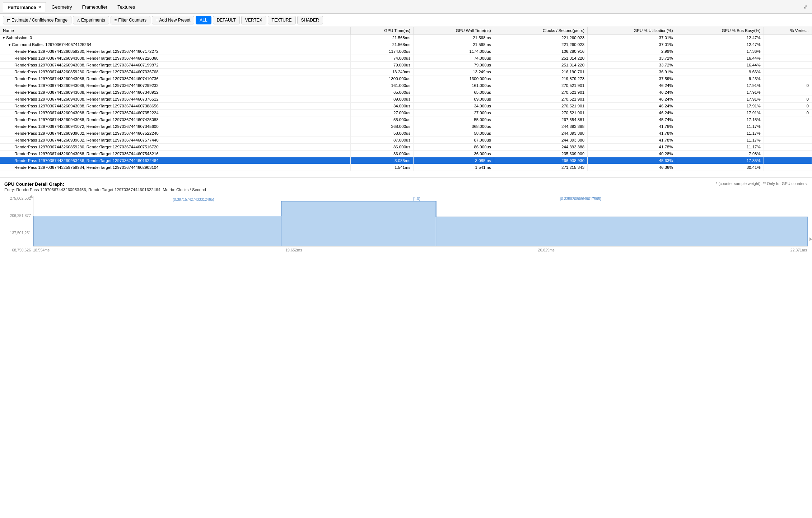 This screenshot has height=518, width=812. I want to click on x-axis-arrow, so click(811, 239).